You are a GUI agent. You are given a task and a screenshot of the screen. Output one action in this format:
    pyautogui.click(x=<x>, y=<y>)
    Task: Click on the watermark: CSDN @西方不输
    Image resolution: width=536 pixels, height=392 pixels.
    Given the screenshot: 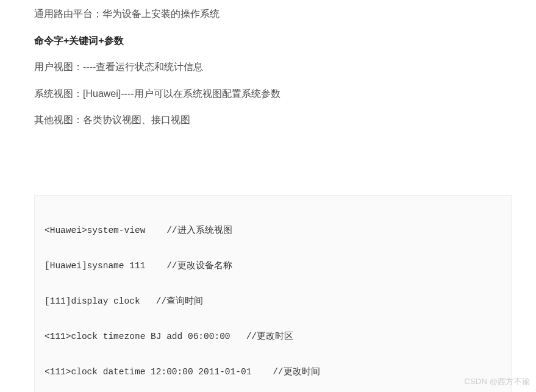 What is the action you would take?
    pyautogui.click(x=497, y=382)
    